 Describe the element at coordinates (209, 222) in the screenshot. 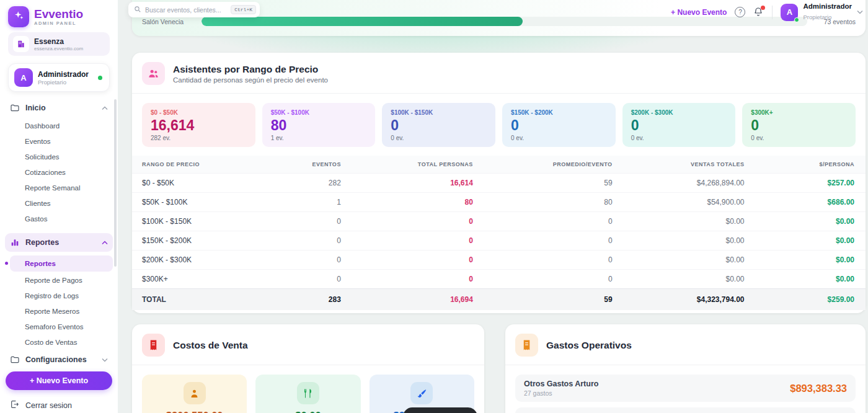

I see `cell-range: $100K - $150K` at that location.